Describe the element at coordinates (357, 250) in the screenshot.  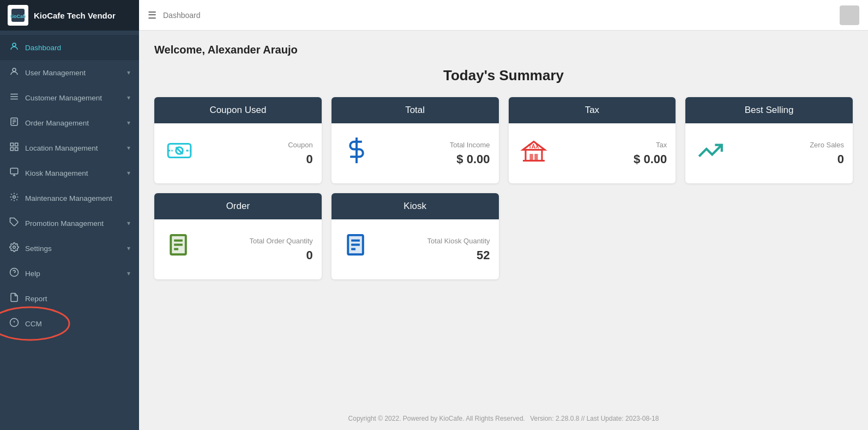
I see `kiosk-card-icon` at that location.